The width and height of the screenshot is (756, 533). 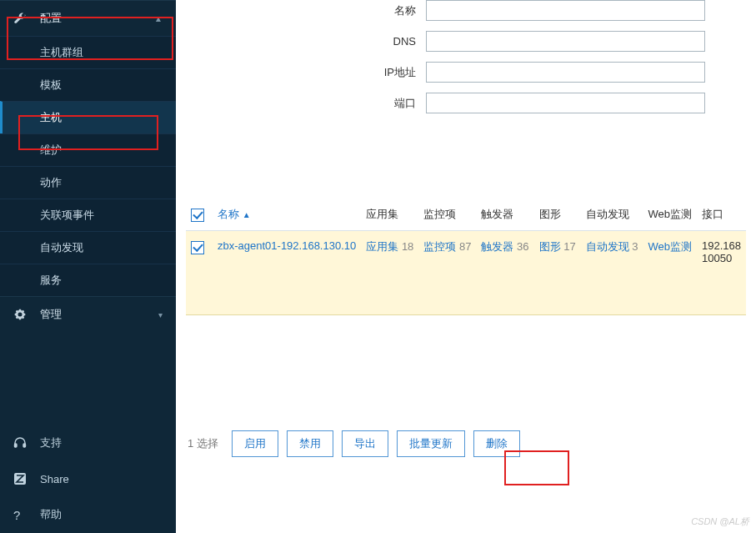 What do you see at coordinates (160, 315) in the screenshot?
I see `chevron-down-icon: ▾` at bounding box center [160, 315].